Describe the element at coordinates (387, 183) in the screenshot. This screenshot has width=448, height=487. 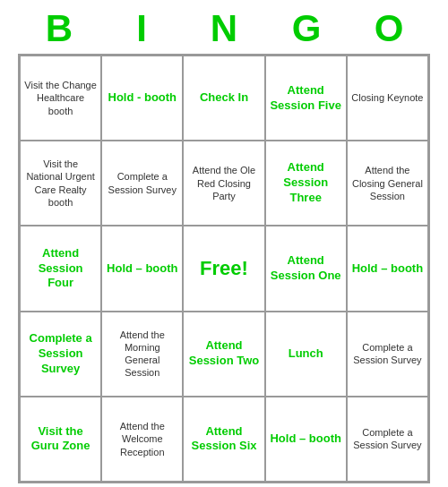
I see `bingo-cell-9: Attend the Closing General Session` at that location.